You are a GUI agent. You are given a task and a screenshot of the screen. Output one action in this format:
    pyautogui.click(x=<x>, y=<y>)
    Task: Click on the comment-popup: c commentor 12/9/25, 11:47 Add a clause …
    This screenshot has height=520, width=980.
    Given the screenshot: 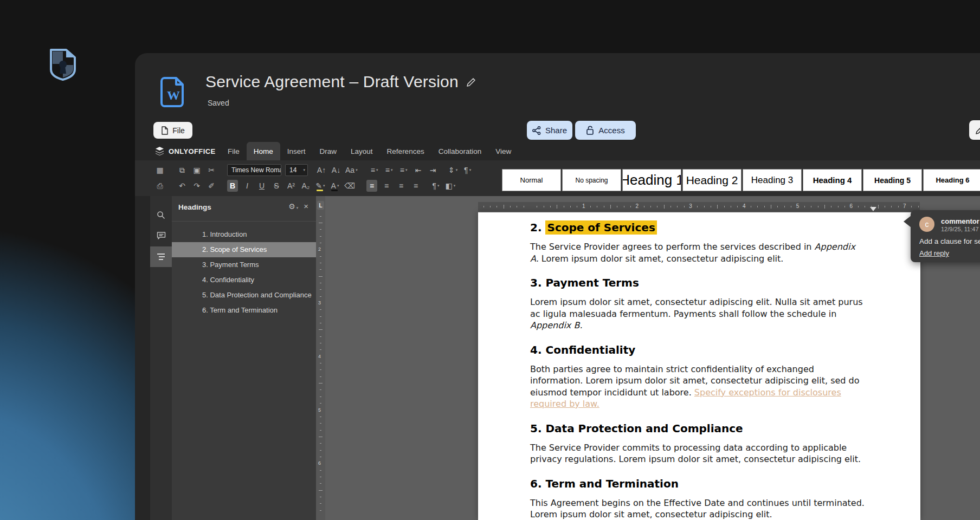 What is the action you would take?
    pyautogui.click(x=945, y=236)
    